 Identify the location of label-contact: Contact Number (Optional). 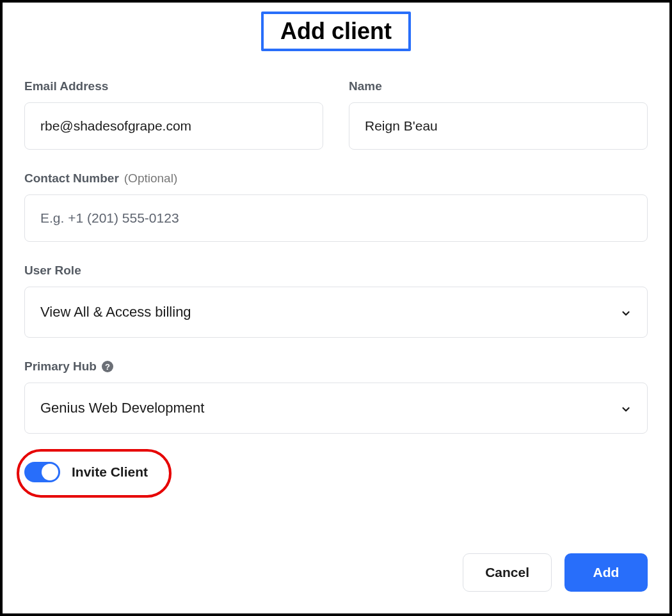
(336, 178).